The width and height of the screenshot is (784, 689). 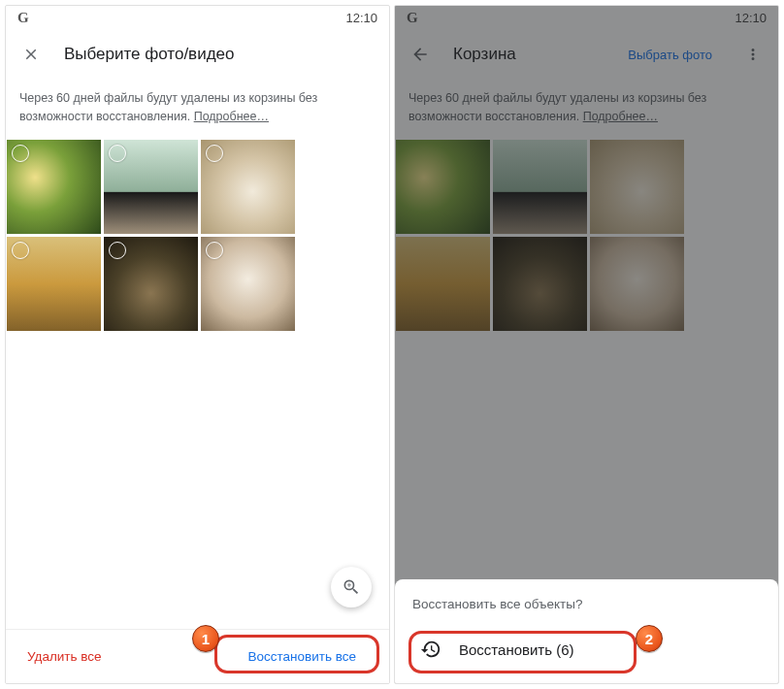 What do you see at coordinates (516, 650) in the screenshot?
I see `restore-action-label: Восстановить (6)` at bounding box center [516, 650].